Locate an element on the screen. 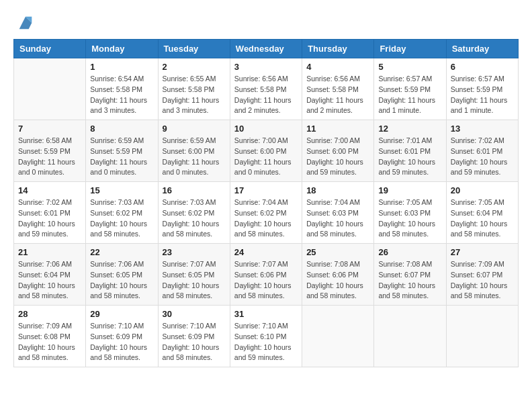 The image size is (532, 411). calendar-cell: 8Sunrise: 6:59 AMSunset: 5:59 PMDaylight… is located at coordinates (122, 151).